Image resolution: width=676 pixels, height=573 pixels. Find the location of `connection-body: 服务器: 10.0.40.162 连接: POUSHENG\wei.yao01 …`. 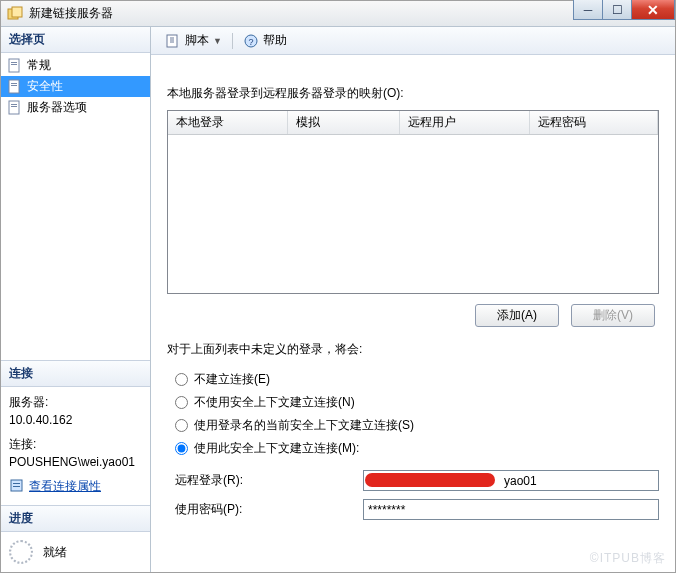

connection-body: 服务器: 10.0.40.162 连接: POUSHENG\wei.yao01 … is located at coordinates (76, 446).